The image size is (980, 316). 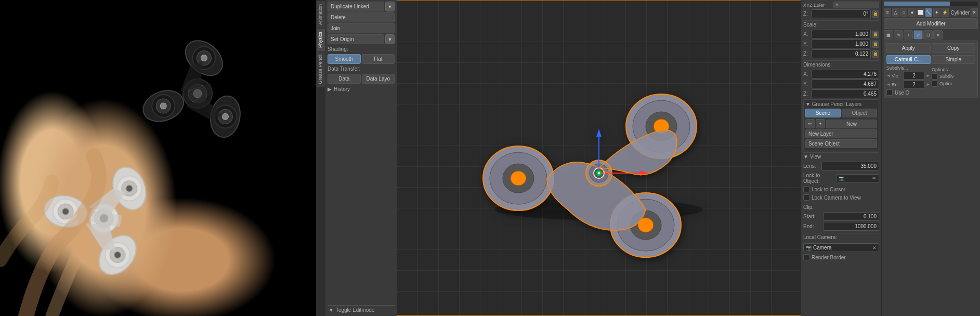 I want to click on mod-close-icon: ✕, so click(x=974, y=12).